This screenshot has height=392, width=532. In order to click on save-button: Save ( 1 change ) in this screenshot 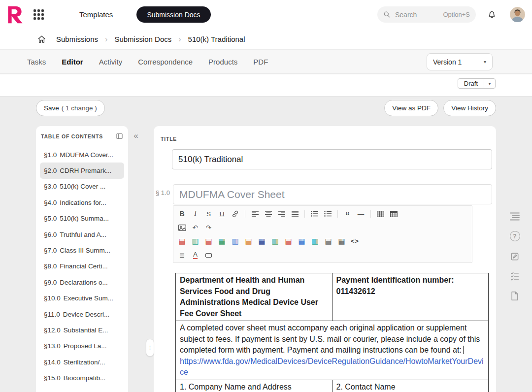, I will do `click(70, 108)`.